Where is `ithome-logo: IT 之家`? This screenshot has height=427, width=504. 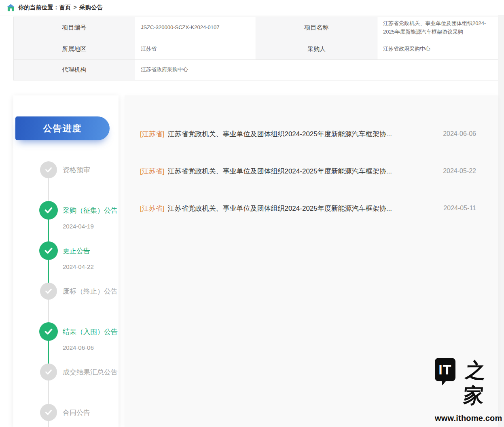
ithome-logo: IT 之家 is located at coordinates (463, 383).